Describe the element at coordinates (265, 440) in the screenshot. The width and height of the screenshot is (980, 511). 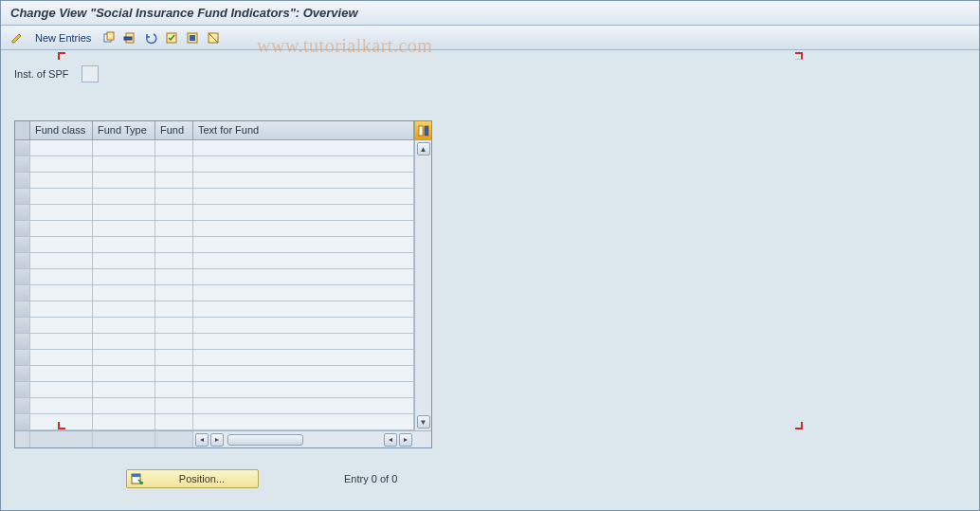
I see `hscroll-thumb` at that location.